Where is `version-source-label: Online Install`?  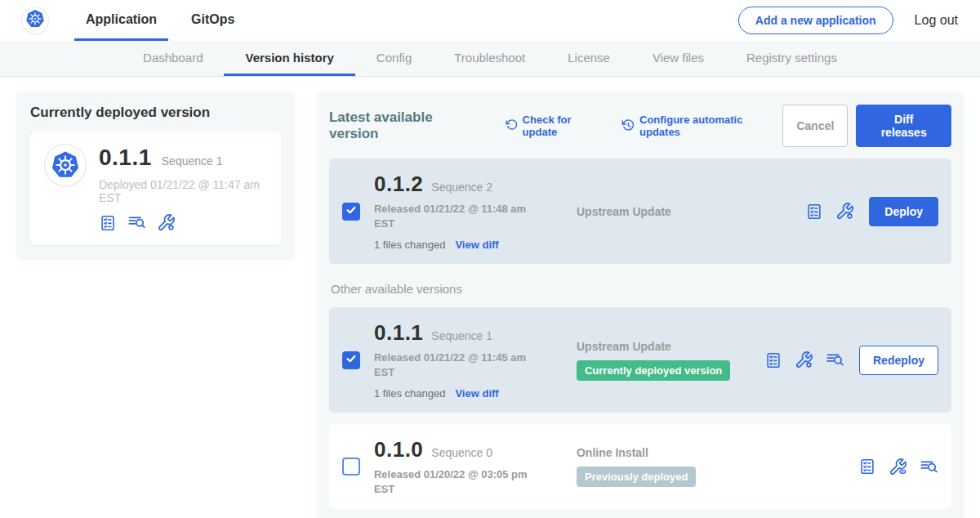
version-source-label: Online Install is located at coordinates (670, 453).